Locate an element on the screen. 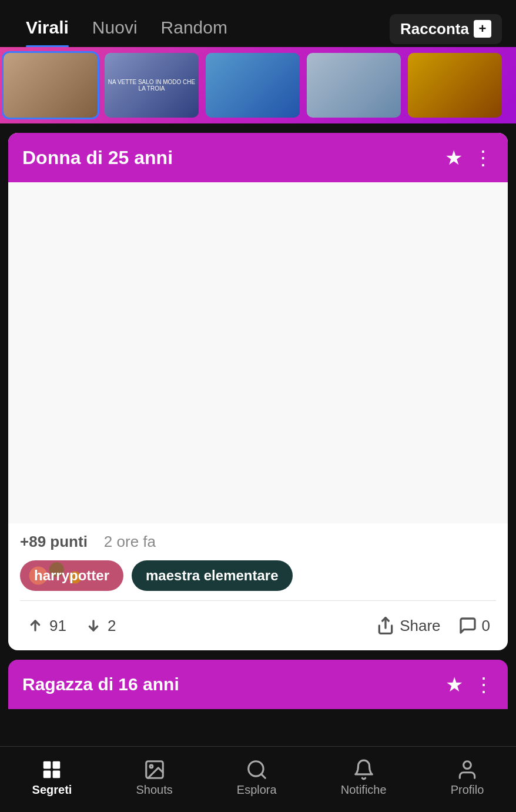 The height and width of the screenshot is (812, 516). downvote-button: 2 is located at coordinates (100, 626).